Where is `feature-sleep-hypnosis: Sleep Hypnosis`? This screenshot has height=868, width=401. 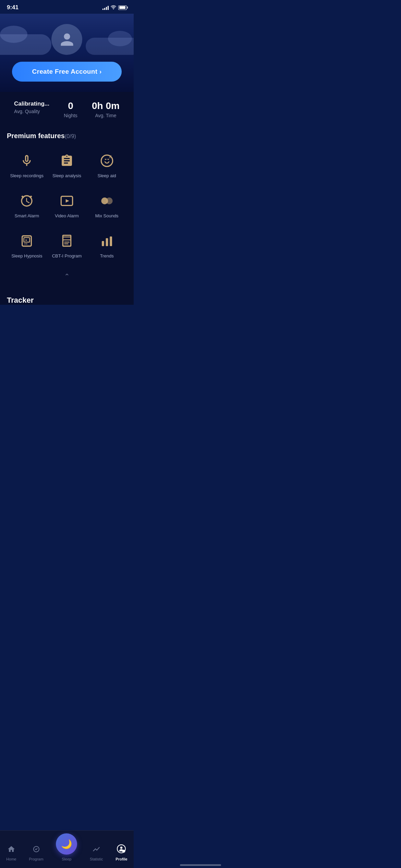
feature-sleep-hypnosis: Sleep Hypnosis is located at coordinates (27, 245).